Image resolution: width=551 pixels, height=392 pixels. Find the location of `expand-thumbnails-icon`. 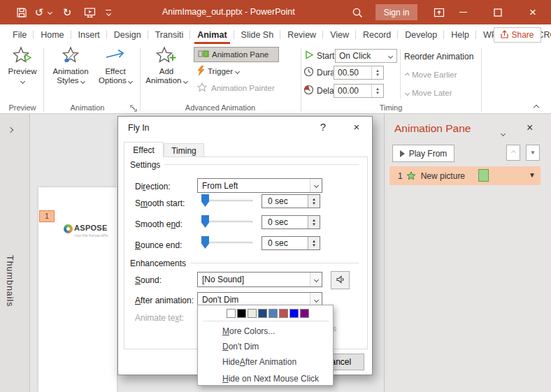

expand-thumbnails-icon is located at coordinates (10, 129).